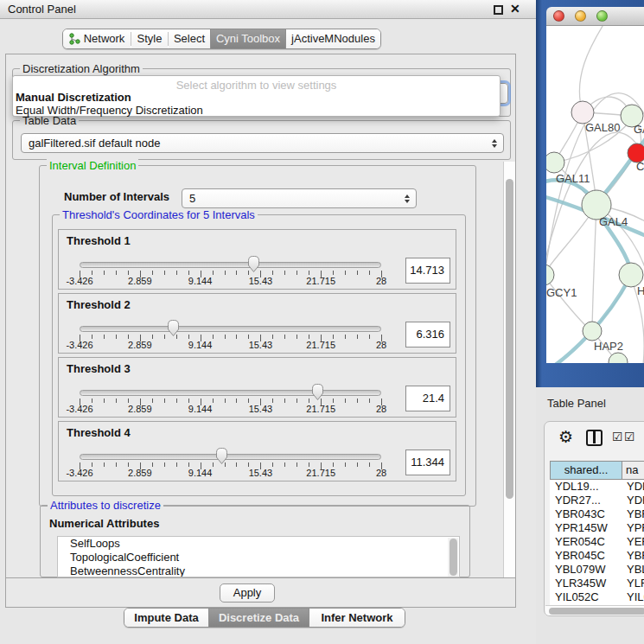 This screenshot has width=644, height=644. I want to click on attribute-list-item: BetweennessCentrality, so click(258, 571).